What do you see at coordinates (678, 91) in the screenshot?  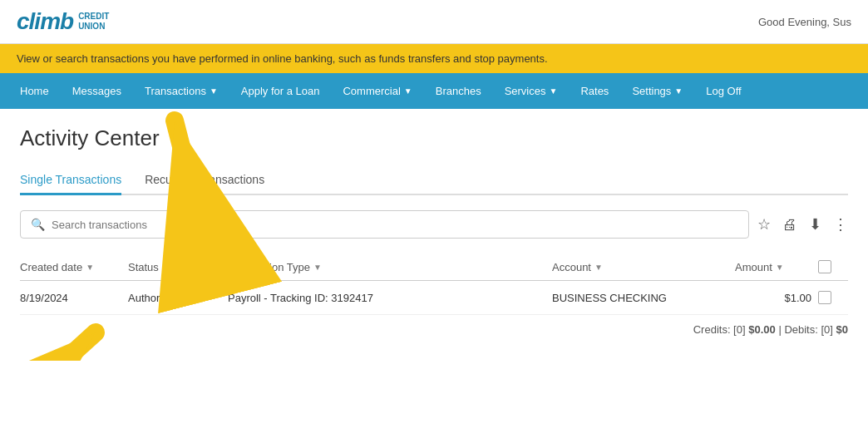 I see `settings-chevron-icon: ▼` at bounding box center [678, 91].